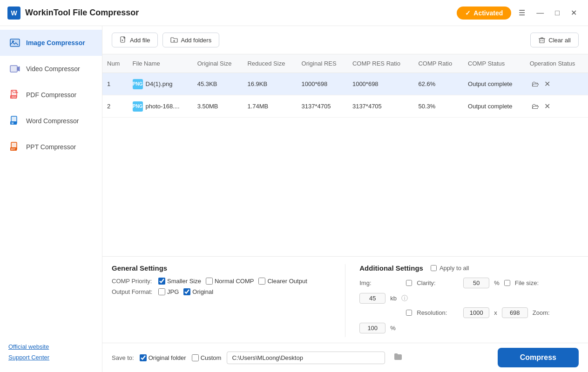 The image size is (588, 372). I want to click on normal-comp-checkbox-item: Normal COMP, so click(230, 281).